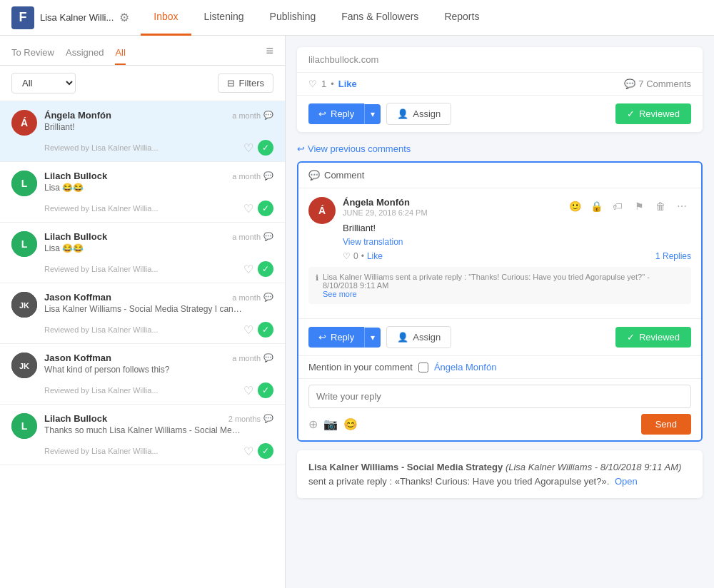  What do you see at coordinates (144, 370) in the screenshot?
I see `item-text-5: What kind of person follows this?` at bounding box center [144, 370].